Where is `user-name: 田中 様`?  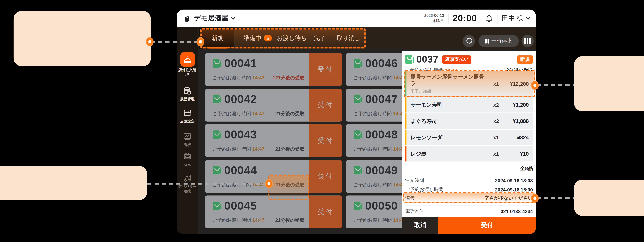
user-name: 田中 様 is located at coordinates (512, 19).